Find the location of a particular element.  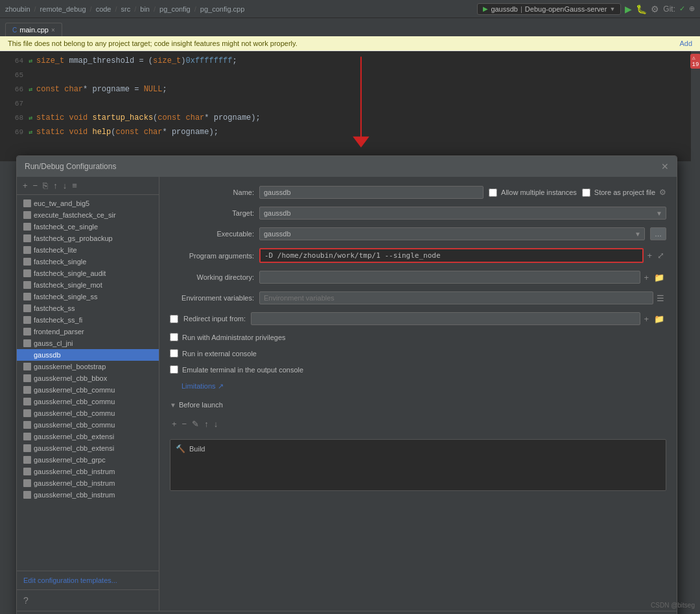

config-item-cbb-instrum3: gausskernel_cbb_instrum is located at coordinates (88, 495).